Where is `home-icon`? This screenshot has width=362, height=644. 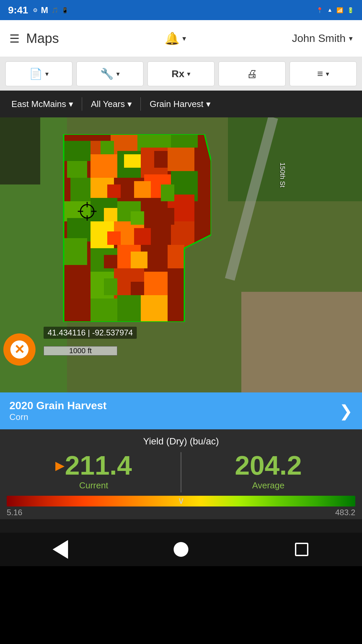
home-icon is located at coordinates (181, 549).